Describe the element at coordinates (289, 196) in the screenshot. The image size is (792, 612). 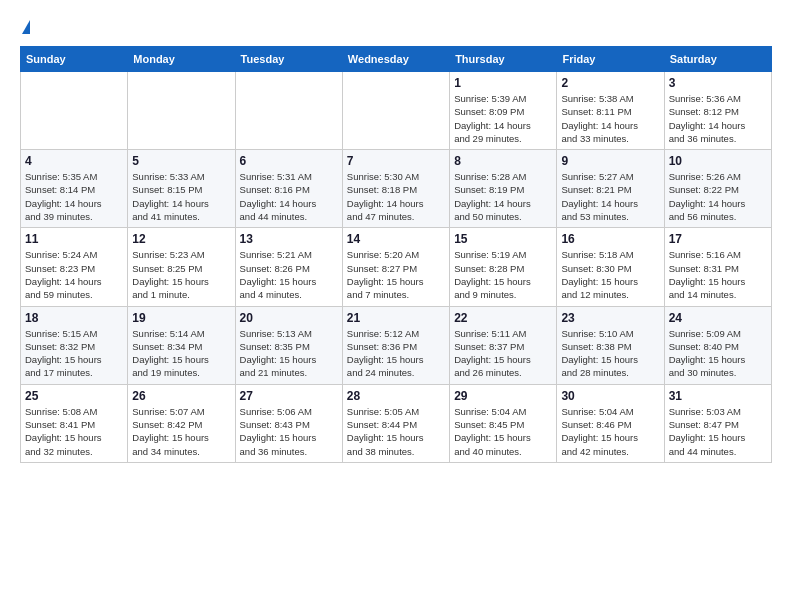
I see `day-info: Sunrise: 5:31 AMSunset: 8:16 PMDaylight:…` at that location.